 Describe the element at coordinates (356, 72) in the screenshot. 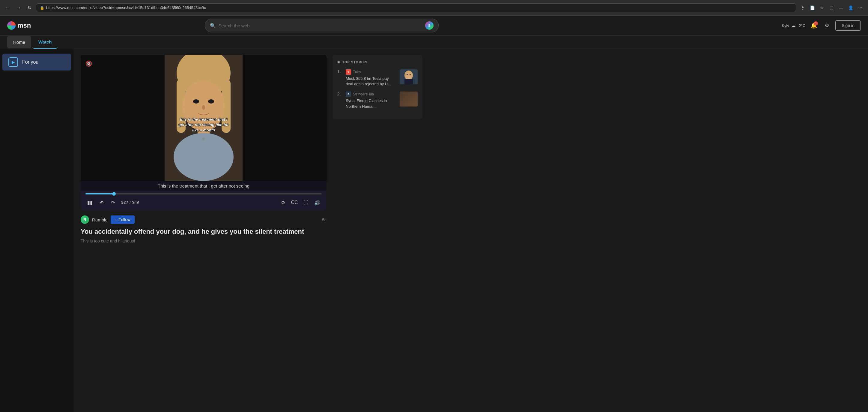

I see `story-source-name-1: Tuko` at that location.